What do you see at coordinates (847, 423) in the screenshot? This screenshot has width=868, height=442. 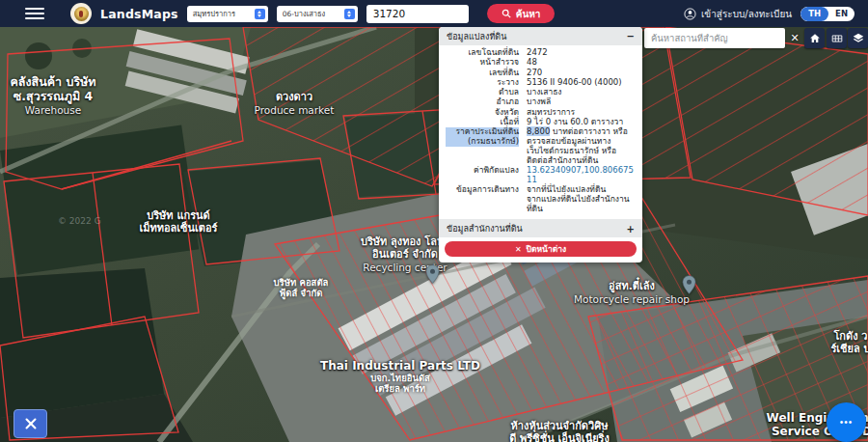 I see `chat-dots-icon: •••` at bounding box center [847, 423].